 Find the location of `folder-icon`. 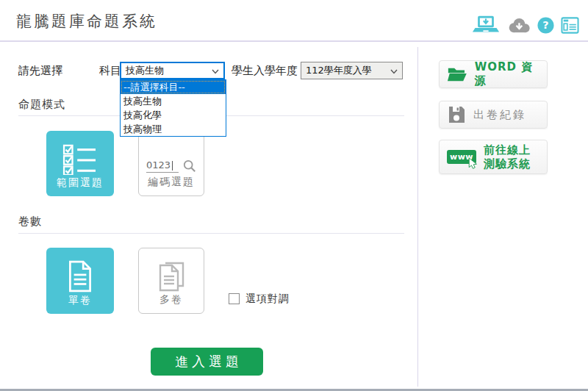

folder-icon is located at coordinates (457, 74).